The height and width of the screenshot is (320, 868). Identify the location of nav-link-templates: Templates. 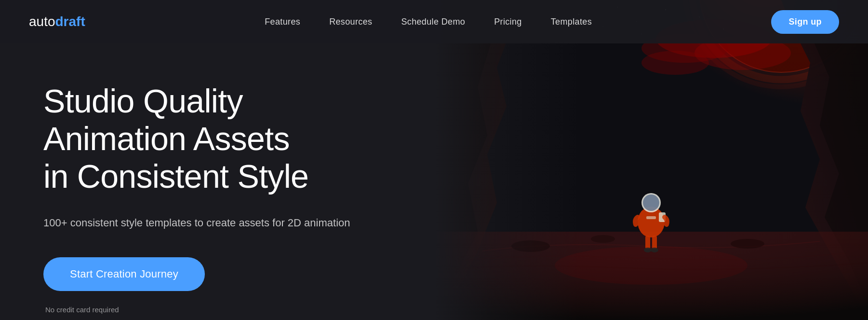
(572, 22).